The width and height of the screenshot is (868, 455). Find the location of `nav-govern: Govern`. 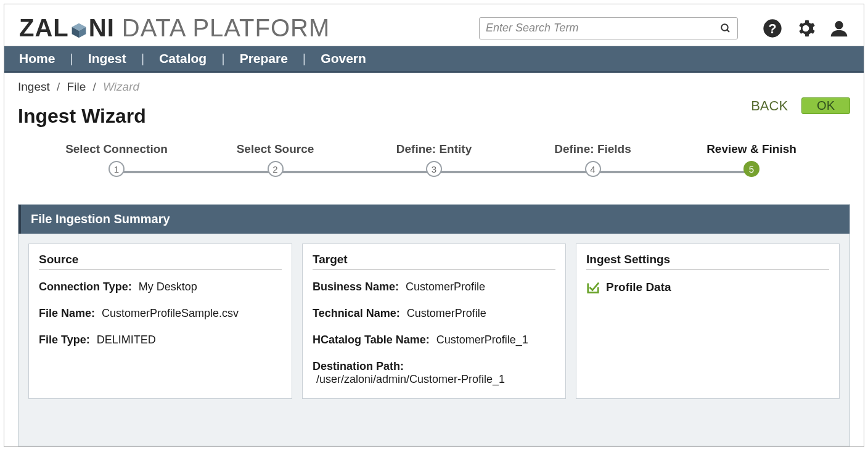

nav-govern: Govern is located at coordinates (343, 59).